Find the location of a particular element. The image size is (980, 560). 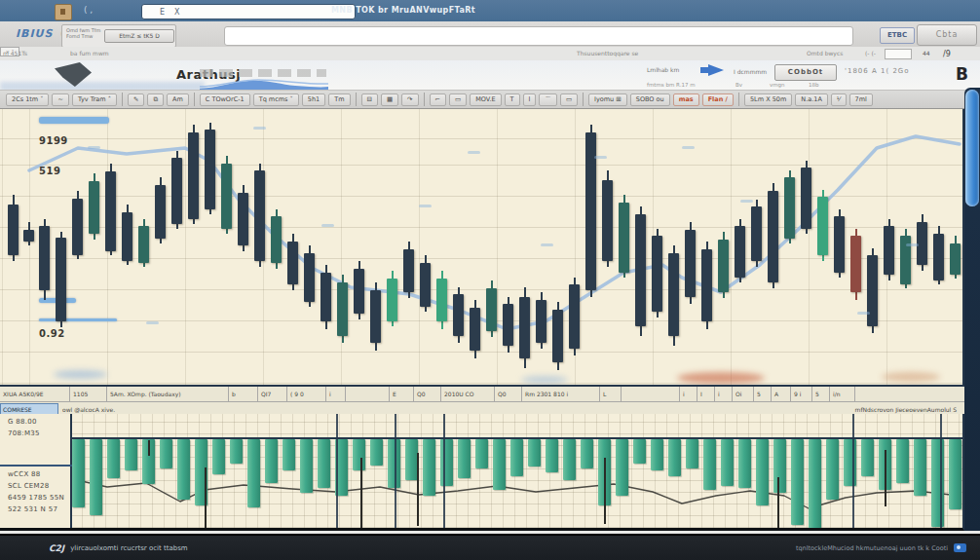

chart-toolbar-button: Iyomu ⊞ is located at coordinates (608, 99).